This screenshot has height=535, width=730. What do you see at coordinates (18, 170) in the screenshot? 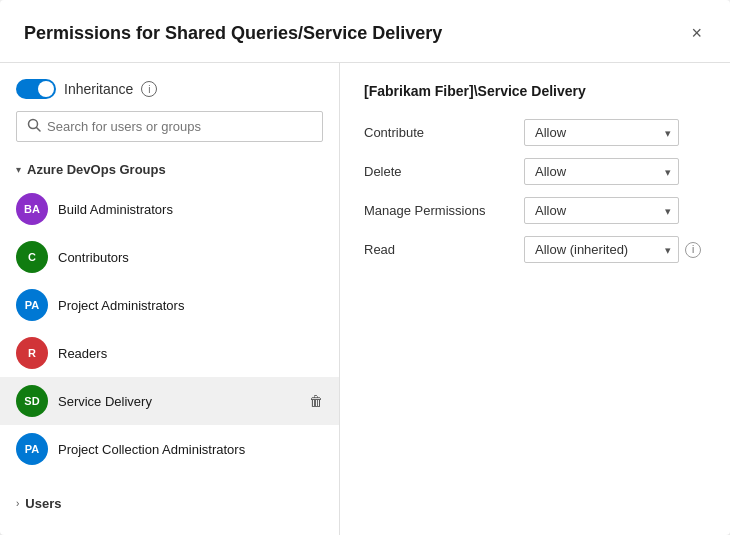
I see `chevron-down-icon: ▾` at bounding box center [18, 170].